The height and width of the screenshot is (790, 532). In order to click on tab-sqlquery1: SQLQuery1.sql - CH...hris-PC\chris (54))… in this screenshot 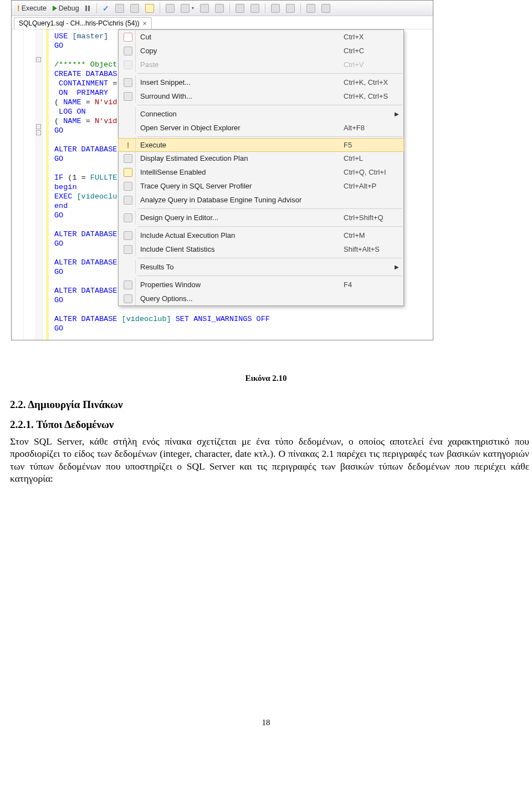, I will do `click(83, 23)`.